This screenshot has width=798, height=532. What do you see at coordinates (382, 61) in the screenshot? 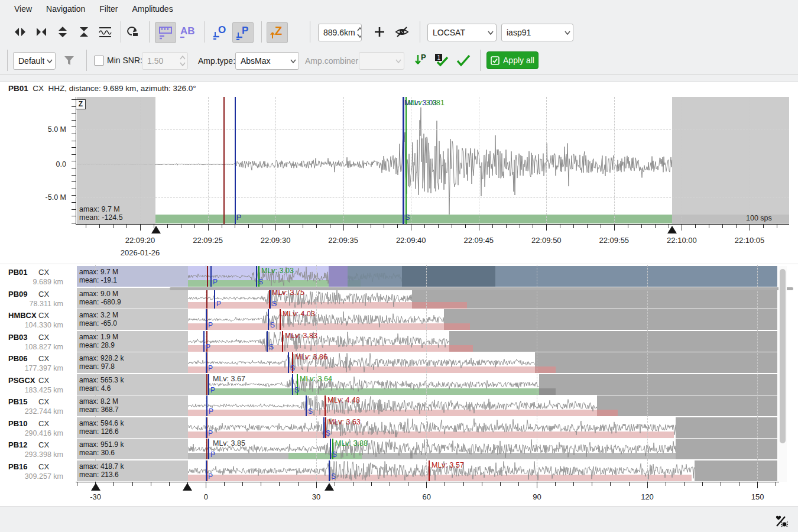
I see `amp-combiner-select` at bounding box center [382, 61].